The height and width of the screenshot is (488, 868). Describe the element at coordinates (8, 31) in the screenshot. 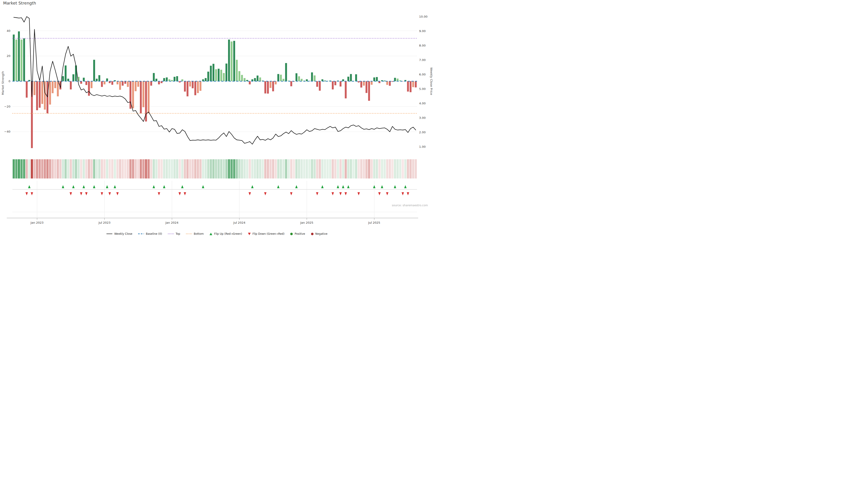

I see `left-axis-tick-label: 40` at that location.